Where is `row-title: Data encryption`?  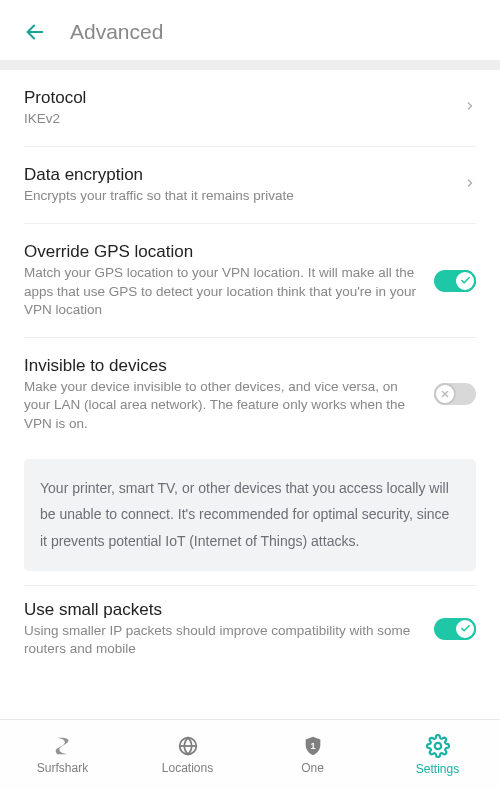
row-title: Data encryption is located at coordinates (238, 175).